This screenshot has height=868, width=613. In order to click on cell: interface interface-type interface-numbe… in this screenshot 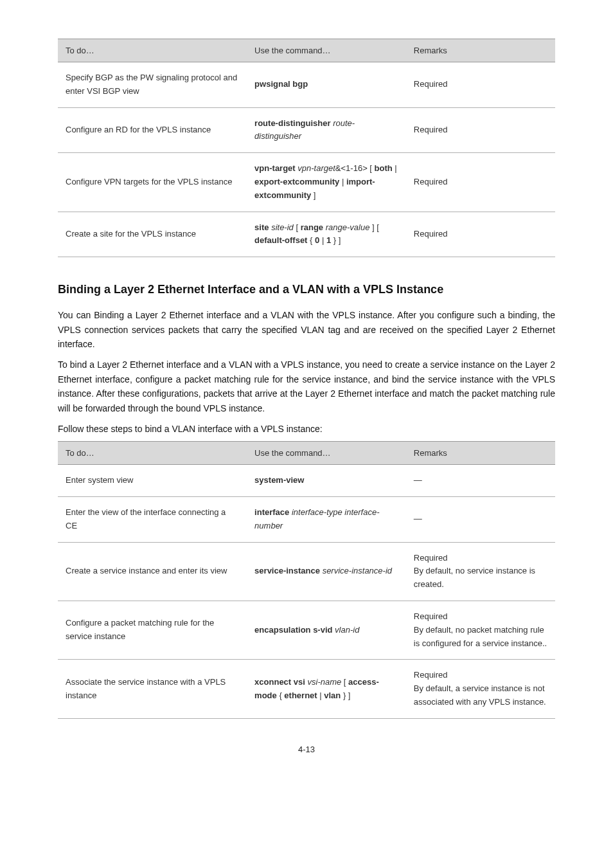, I will do `click(326, 520)`.